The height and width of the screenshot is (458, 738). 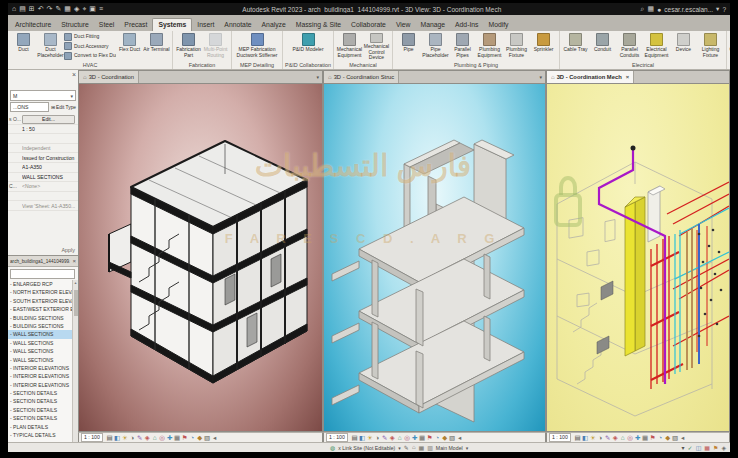 What do you see at coordinates (707, 448) in the screenshot?
I see `status-filter-icon: ▦` at bounding box center [707, 448].